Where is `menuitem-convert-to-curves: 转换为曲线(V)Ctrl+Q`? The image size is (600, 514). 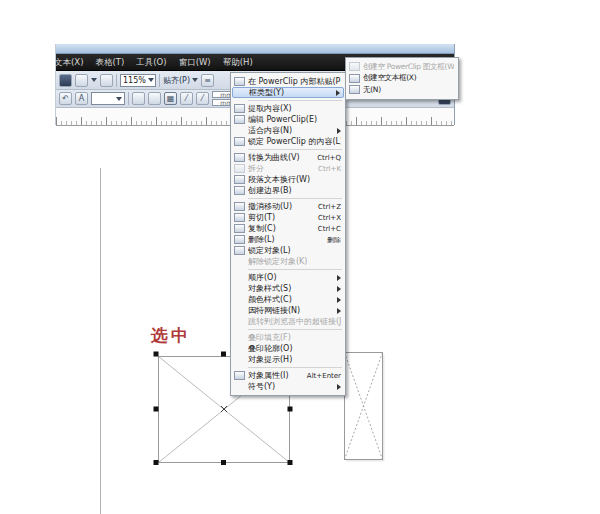 menuitem-convert-to-curves: 转换为曲线(V)Ctrl+Q is located at coordinates (288, 158).